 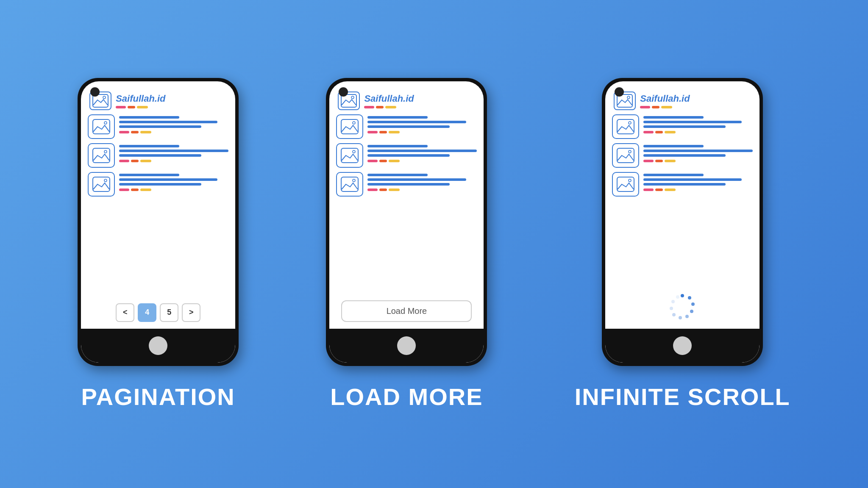 What do you see at coordinates (158, 222) in the screenshot?
I see `pagination-phone: Saifullah.id` at bounding box center [158, 222].